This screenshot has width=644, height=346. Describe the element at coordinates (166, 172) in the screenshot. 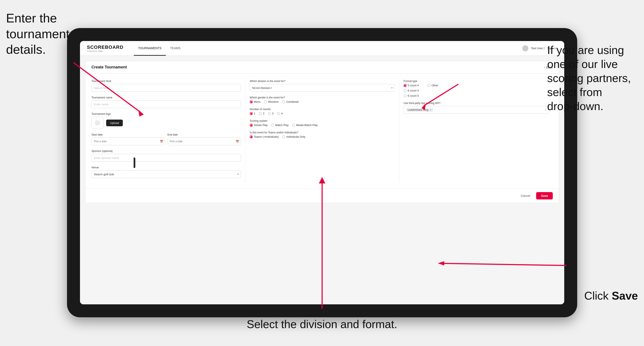

I see `venue-group: Venue Search golf club` at that location.